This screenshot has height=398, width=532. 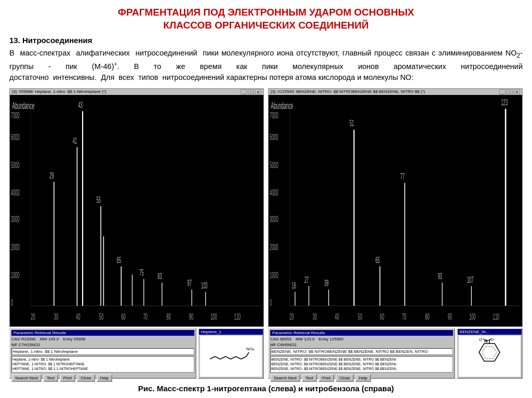 I want to click on left-close-btn: ✕, so click(x=258, y=92).